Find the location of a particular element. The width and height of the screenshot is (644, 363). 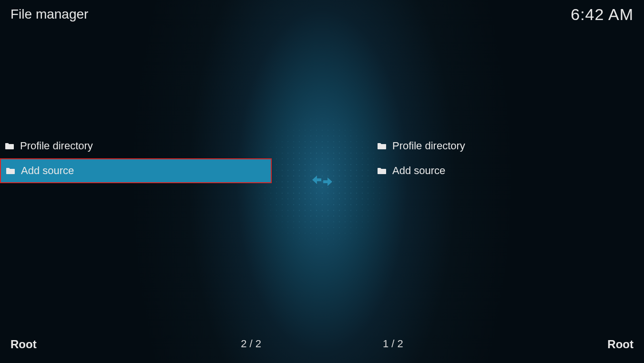

right-path-label: Root is located at coordinates (621, 344).